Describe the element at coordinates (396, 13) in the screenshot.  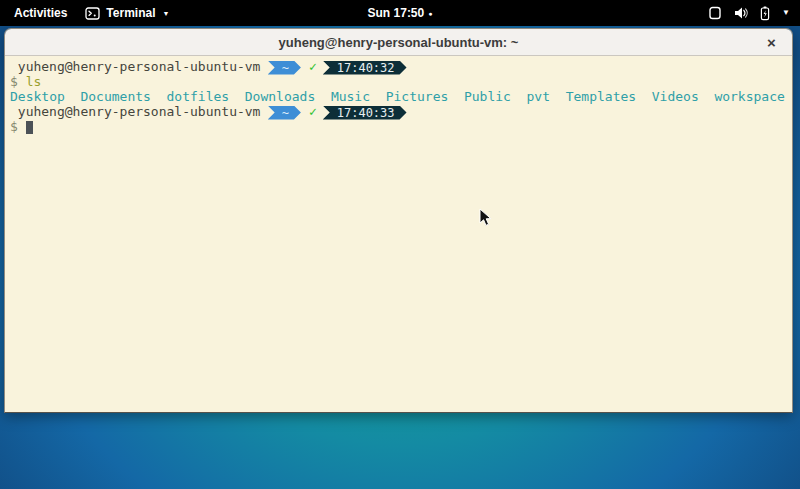
I see `clock-label: Sun 17:50` at that location.